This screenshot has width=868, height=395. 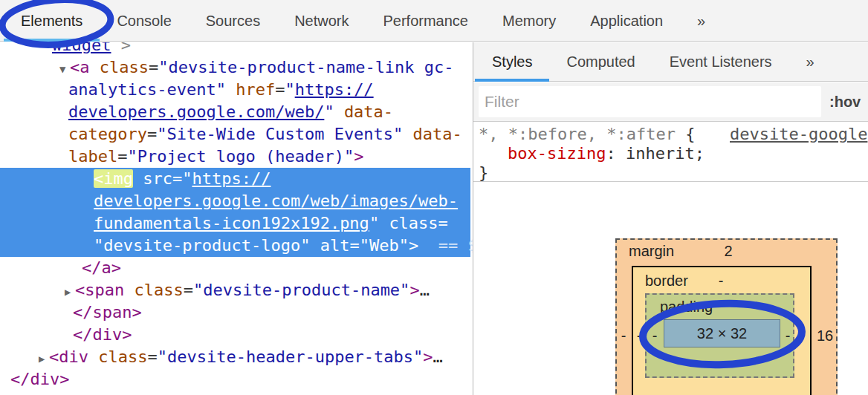 What do you see at coordinates (702, 21) in the screenshot?
I see `tab-more: »` at bounding box center [702, 21].